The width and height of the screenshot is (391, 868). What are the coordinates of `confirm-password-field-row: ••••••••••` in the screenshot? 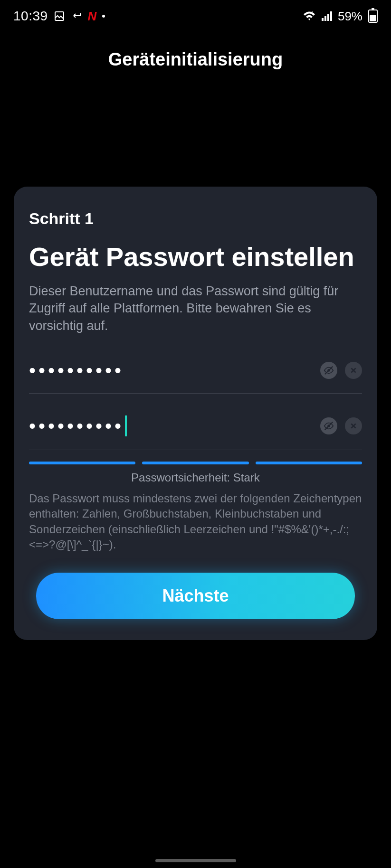 It's located at (196, 422).